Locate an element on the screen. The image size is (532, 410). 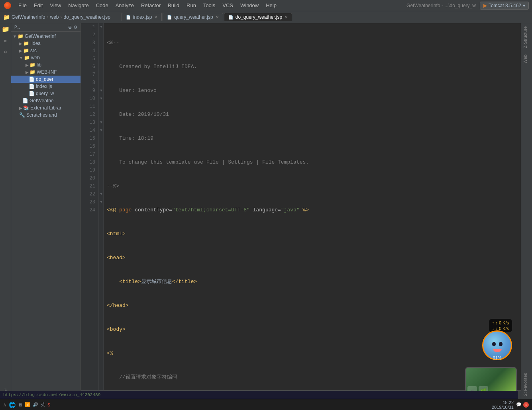
code-content-2: Created by IntelliJ IDEA. is located at coordinates (152, 67).